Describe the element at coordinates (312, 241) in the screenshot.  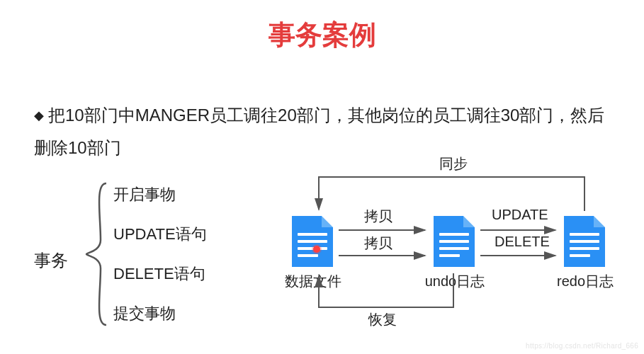
I see `data-file-icon` at that location.